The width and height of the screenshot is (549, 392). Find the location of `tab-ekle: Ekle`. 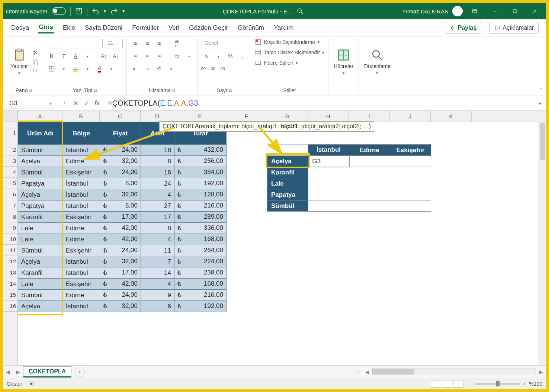

tab-ekle: Ekle is located at coordinates (69, 28).